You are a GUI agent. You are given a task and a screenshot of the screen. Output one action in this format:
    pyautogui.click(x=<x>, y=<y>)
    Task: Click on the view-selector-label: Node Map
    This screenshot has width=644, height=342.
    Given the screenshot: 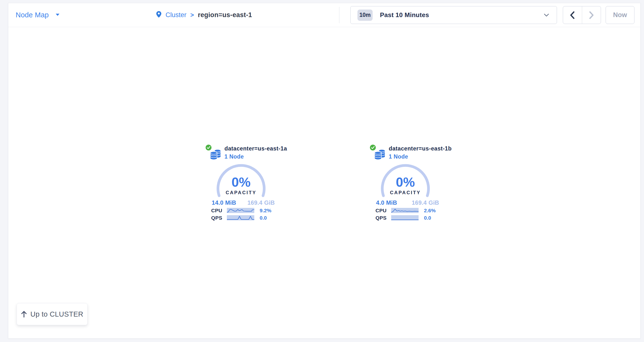 What is the action you would take?
    pyautogui.click(x=32, y=15)
    